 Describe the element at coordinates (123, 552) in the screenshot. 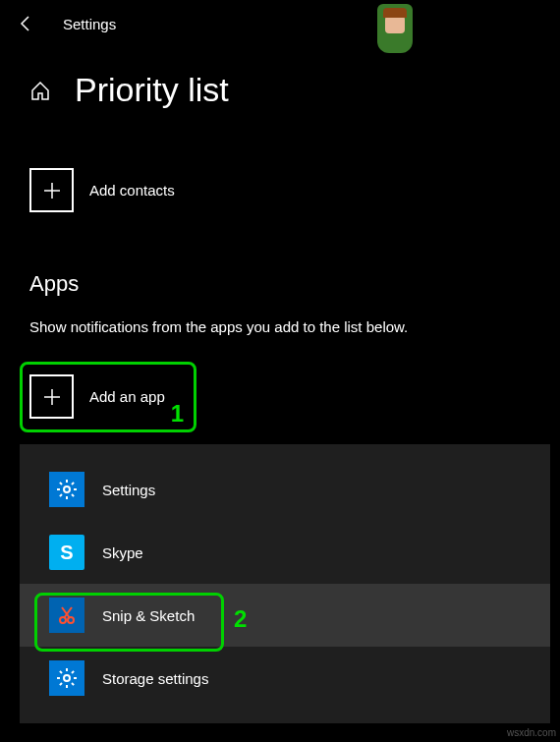

I see `app-label: Skype` at that location.